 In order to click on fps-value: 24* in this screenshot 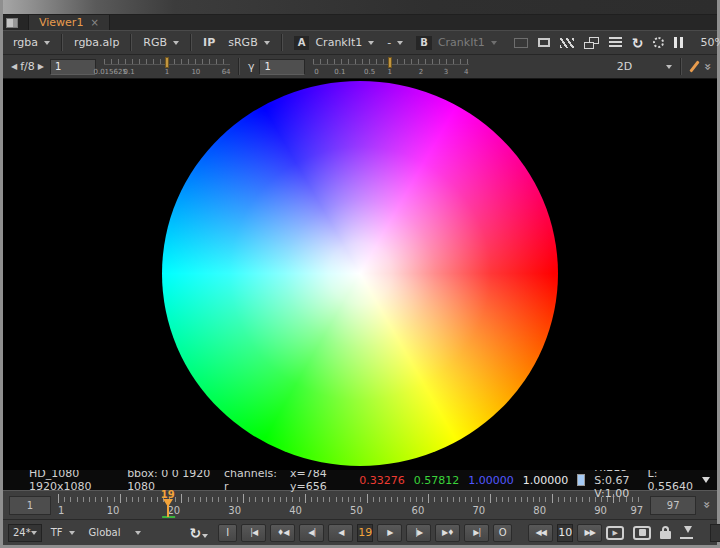, I will do `click(22, 532)`.